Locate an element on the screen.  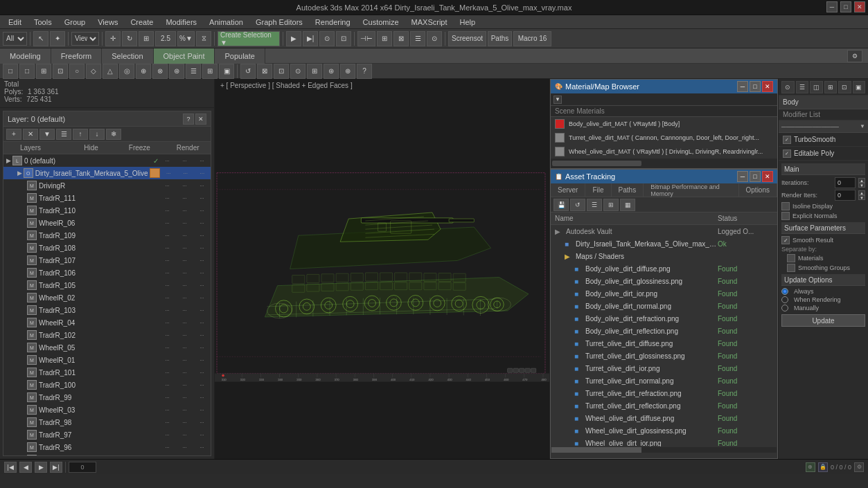
iter-up-arrow: ▲ is located at coordinates (862, 180).